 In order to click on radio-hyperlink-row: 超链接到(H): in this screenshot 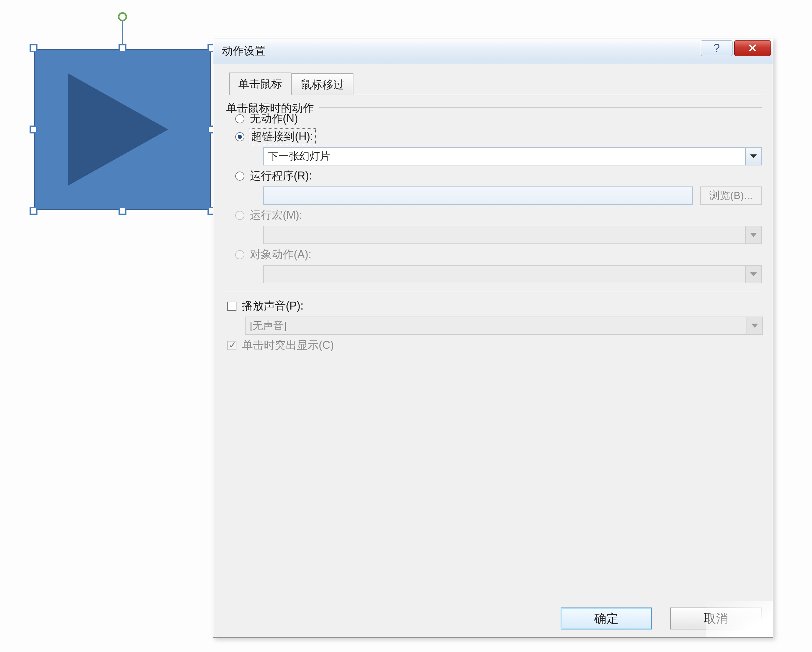, I will do `click(499, 137)`.